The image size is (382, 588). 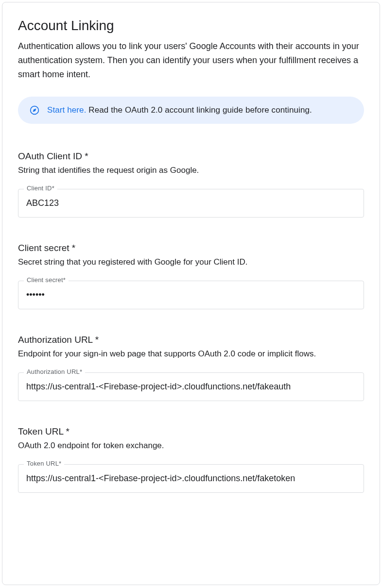 I want to click on field-title: Client secret *, so click(x=191, y=248).